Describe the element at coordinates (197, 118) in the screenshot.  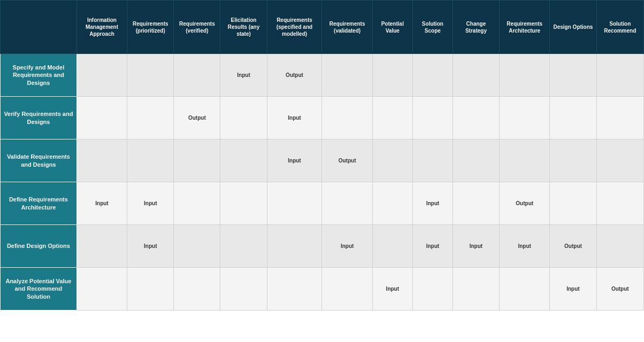
I see `cell-r1-reqv: Output` at that location.